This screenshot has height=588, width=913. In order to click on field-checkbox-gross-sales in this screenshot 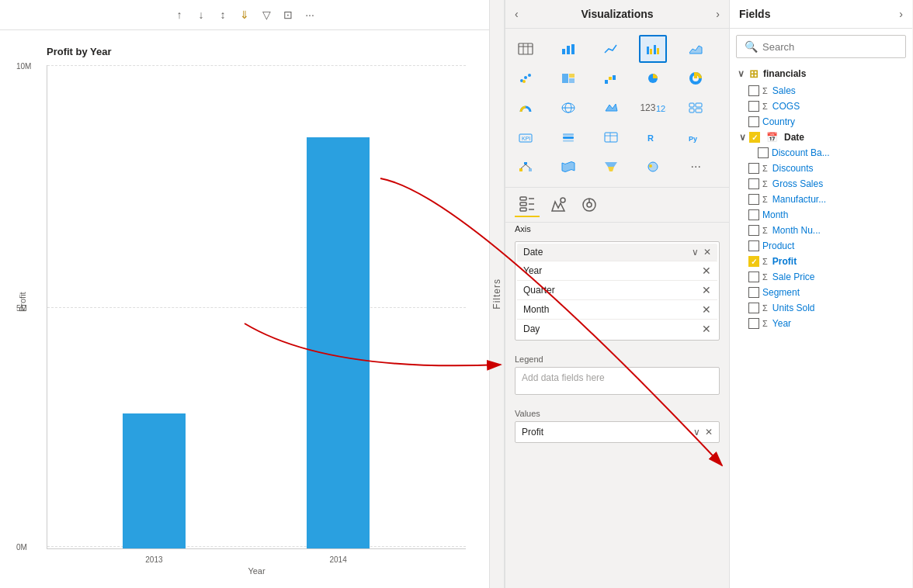, I will do `click(754, 184)`.